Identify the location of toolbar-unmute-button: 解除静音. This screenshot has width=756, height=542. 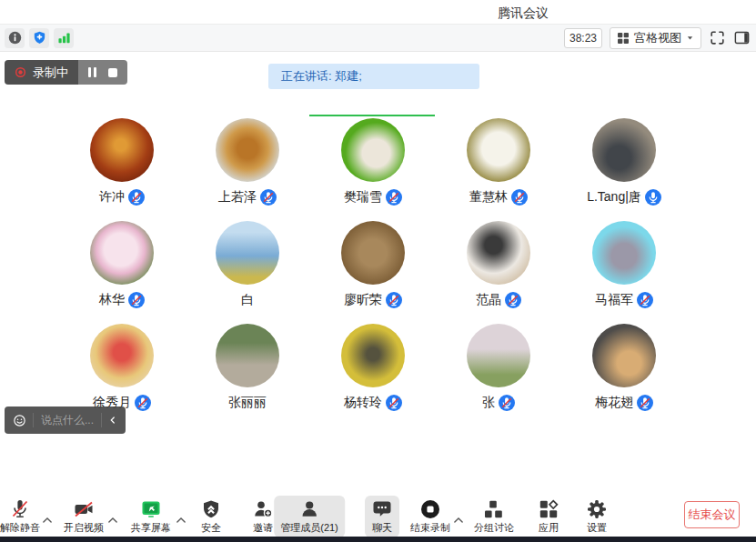
(20, 517).